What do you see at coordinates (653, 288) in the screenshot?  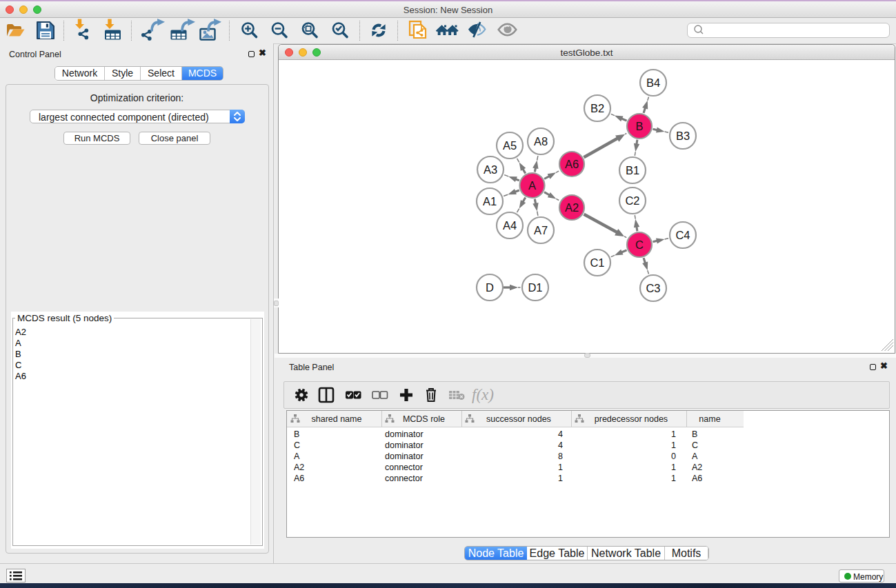 I see `svg-text: C3` at bounding box center [653, 288].